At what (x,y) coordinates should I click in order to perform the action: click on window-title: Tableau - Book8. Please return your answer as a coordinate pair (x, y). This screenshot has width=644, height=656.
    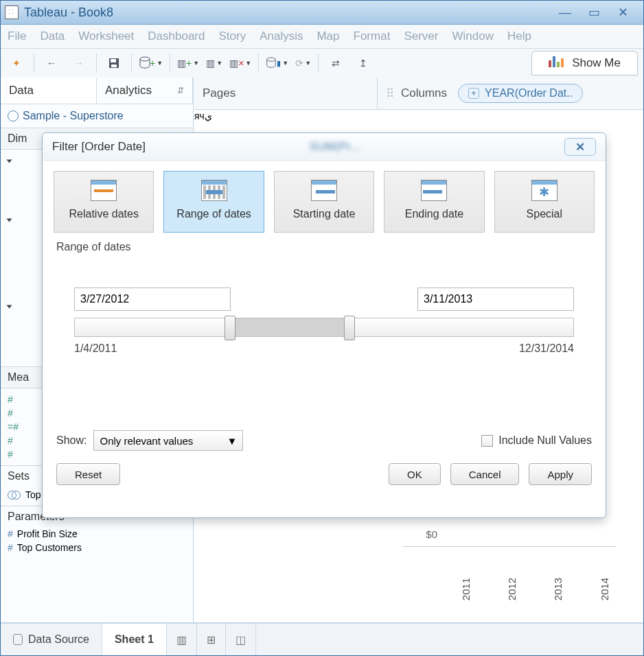
    Looking at the image, I should click on (69, 12).